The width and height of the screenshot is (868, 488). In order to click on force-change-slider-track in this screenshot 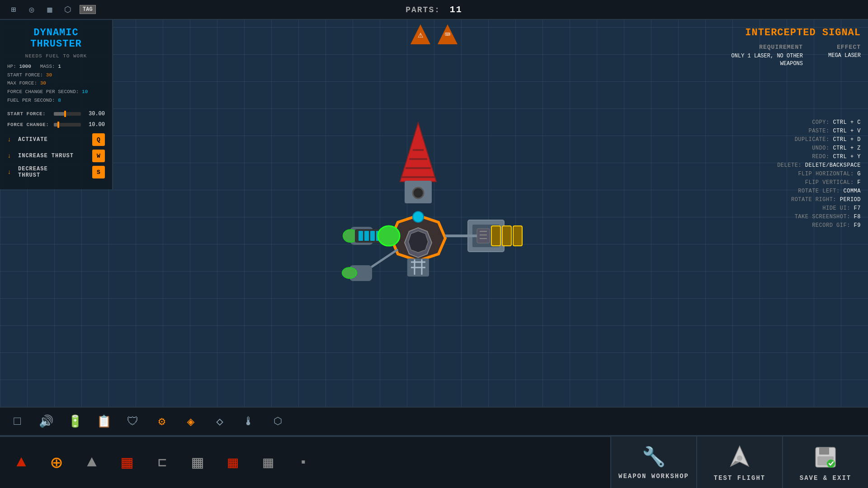, I will do `click(67, 125)`.